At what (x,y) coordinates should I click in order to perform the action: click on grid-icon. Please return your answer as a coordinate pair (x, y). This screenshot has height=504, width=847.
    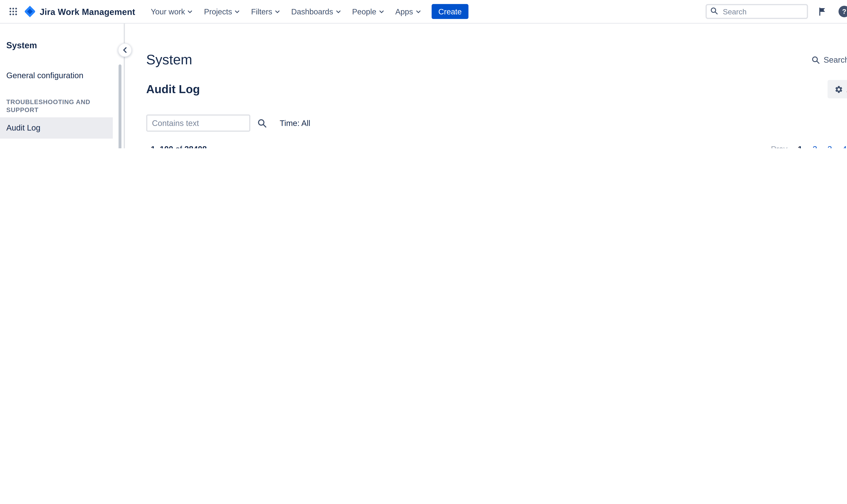
    Looking at the image, I should click on (13, 12).